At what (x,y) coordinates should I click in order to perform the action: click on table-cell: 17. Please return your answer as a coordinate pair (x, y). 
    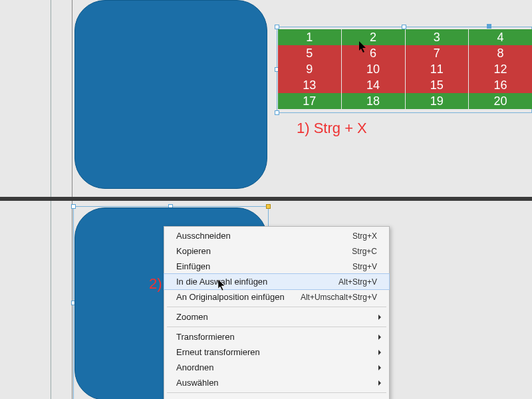
    Looking at the image, I should click on (310, 101).